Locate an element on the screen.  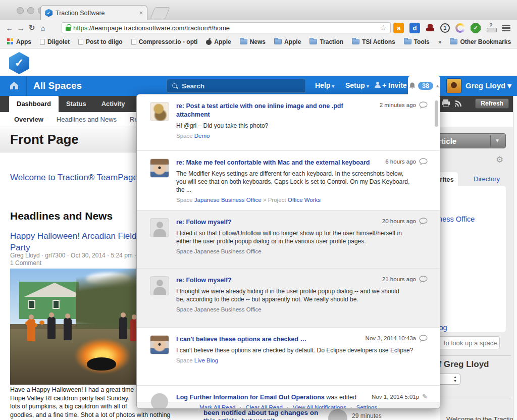
search-input: Search is located at coordinates (236, 86).